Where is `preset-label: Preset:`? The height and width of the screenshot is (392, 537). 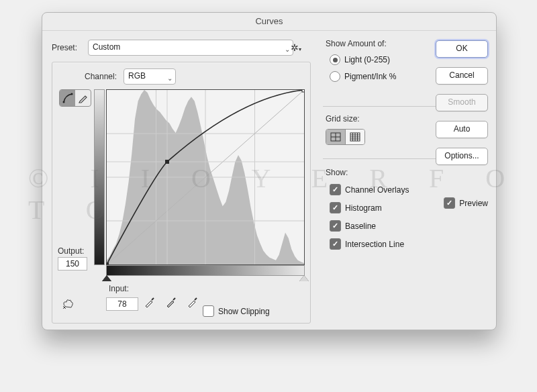
preset-label: Preset: is located at coordinates (64, 48).